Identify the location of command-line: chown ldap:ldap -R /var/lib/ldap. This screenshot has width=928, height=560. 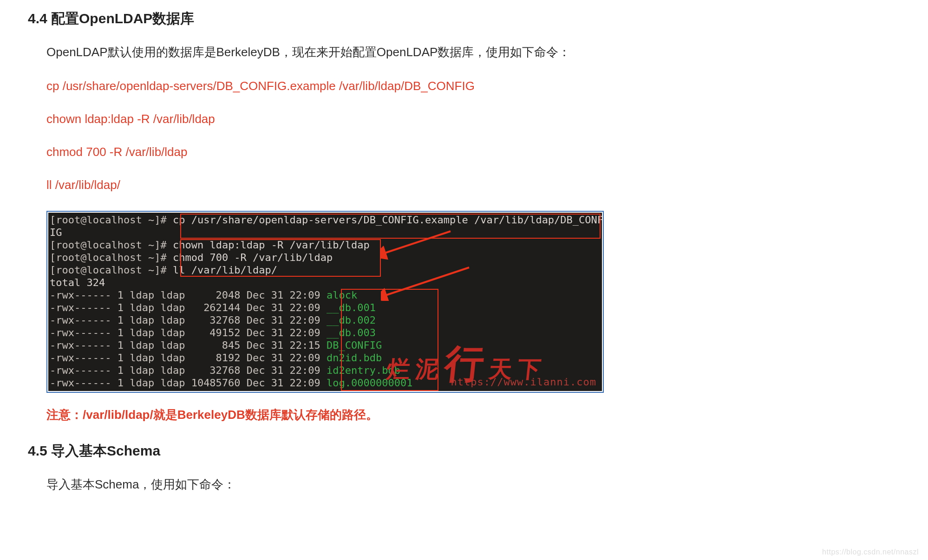
(473, 119).